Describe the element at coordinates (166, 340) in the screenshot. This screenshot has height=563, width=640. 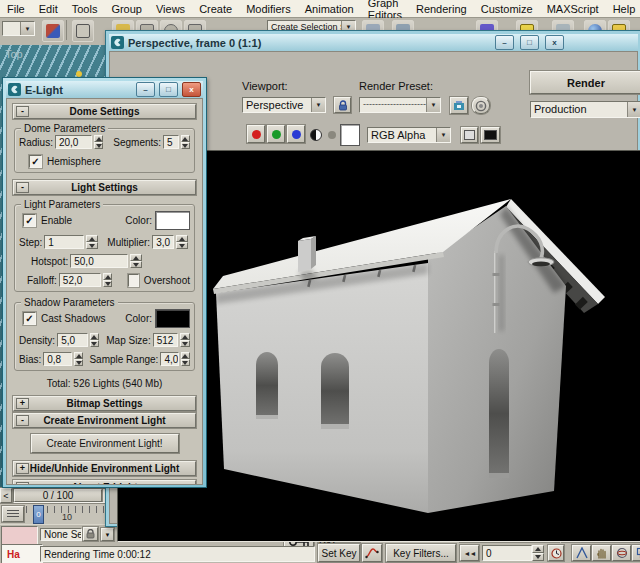
I see `map-size-field: 512` at that location.